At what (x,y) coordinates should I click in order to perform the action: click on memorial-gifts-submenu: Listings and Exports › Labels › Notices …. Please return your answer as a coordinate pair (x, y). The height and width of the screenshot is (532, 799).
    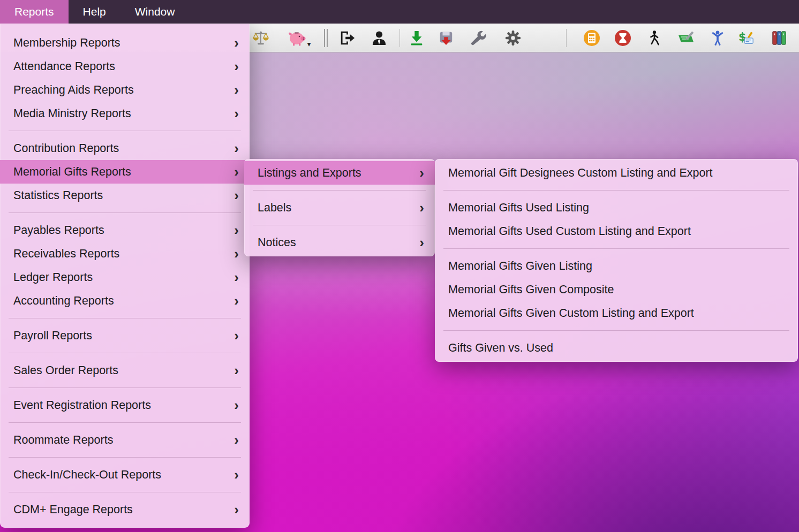
    Looking at the image, I should click on (340, 208).